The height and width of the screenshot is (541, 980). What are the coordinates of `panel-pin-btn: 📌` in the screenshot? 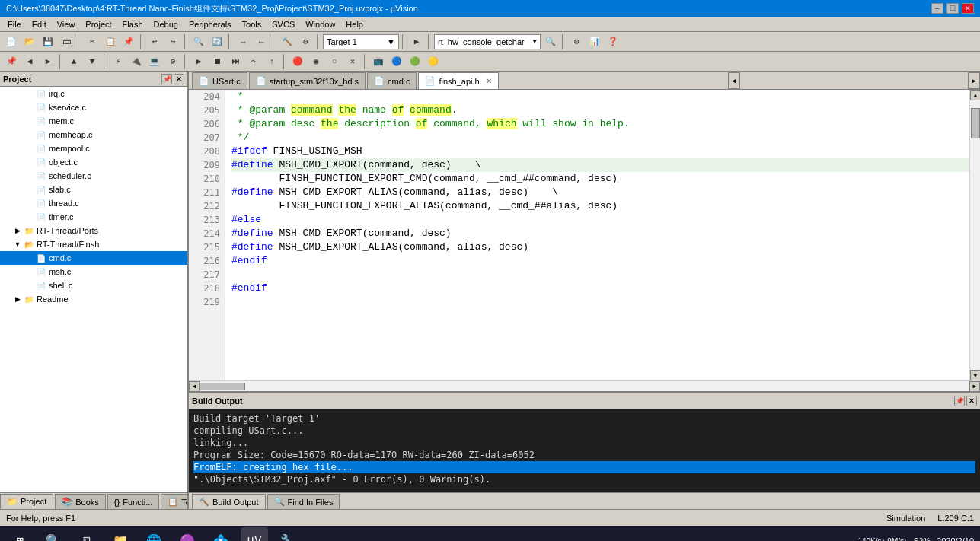 It's located at (167, 79).